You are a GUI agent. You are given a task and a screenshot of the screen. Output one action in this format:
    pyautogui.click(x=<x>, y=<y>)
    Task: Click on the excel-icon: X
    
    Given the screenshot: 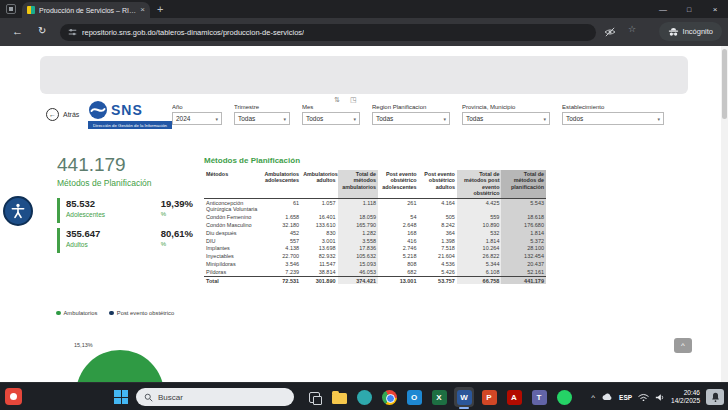 What is the action you would take?
    pyautogui.click(x=440, y=398)
    